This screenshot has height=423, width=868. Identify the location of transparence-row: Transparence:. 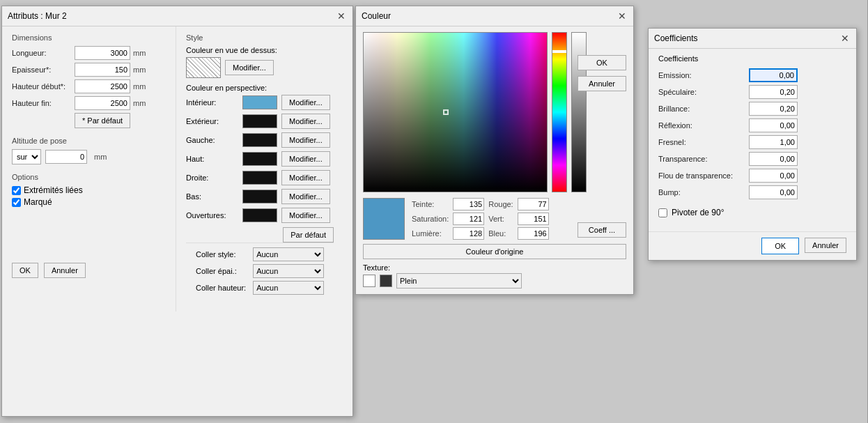
(752, 159).